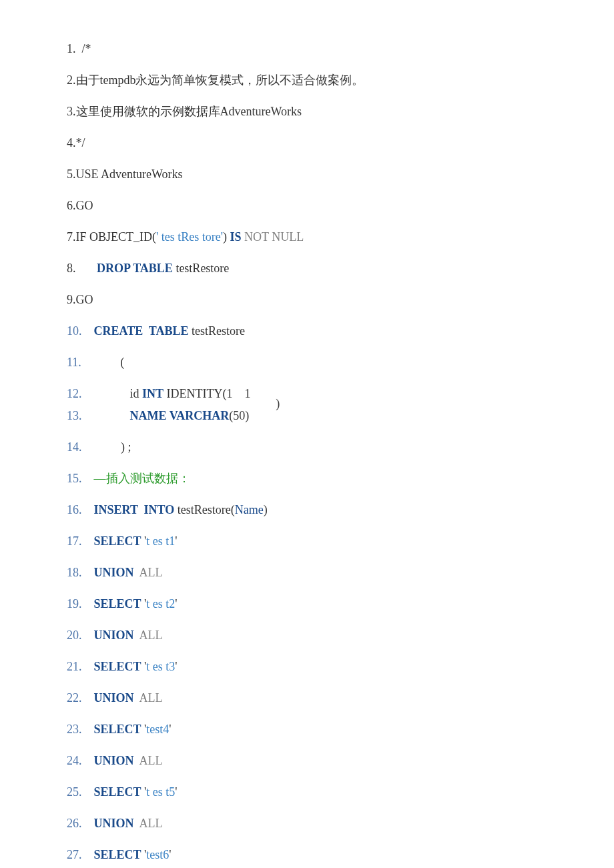  What do you see at coordinates (190, 111) in the screenshot?
I see `code-text: 这里使用微软的示例数据库AdventureWorks` at bounding box center [190, 111].